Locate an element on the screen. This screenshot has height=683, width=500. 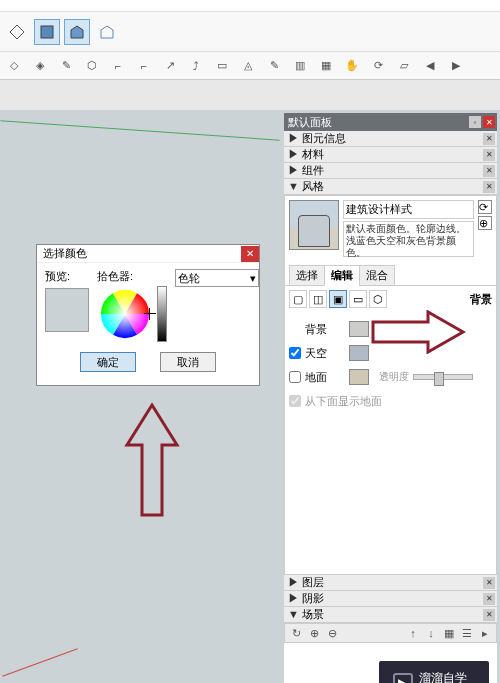
bg-label: 背景 is located at coordinates (325, 330).